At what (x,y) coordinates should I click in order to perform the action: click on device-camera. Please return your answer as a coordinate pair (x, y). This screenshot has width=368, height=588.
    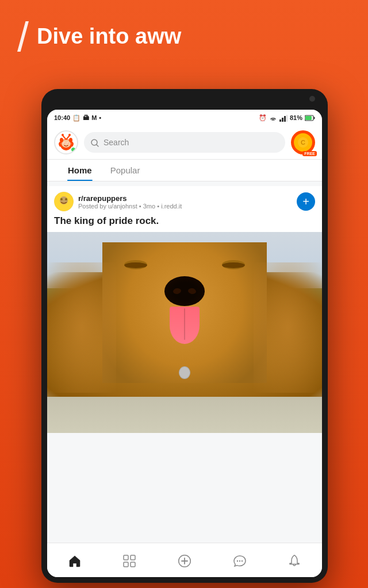
    Looking at the image, I should click on (312, 99).